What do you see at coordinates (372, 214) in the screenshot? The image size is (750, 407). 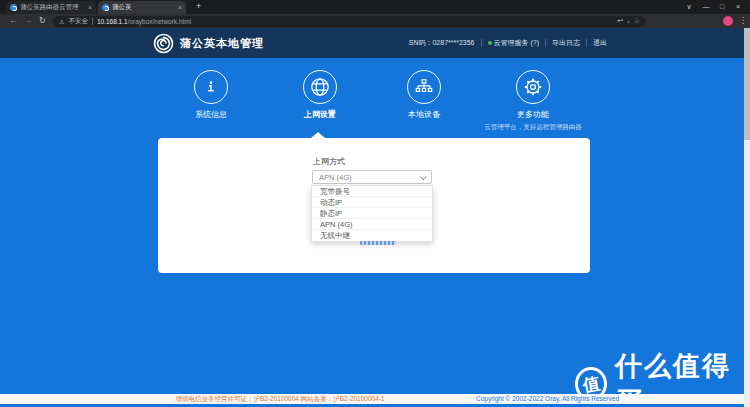 I see `dropdown-option-static-ip: 静态IP` at bounding box center [372, 214].